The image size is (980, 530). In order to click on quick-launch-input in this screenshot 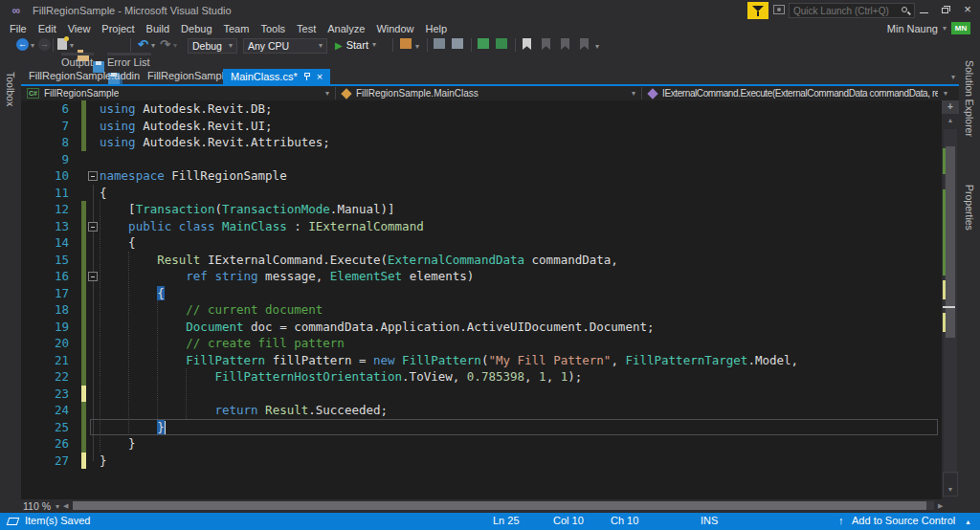, I will do `click(847, 11)`.